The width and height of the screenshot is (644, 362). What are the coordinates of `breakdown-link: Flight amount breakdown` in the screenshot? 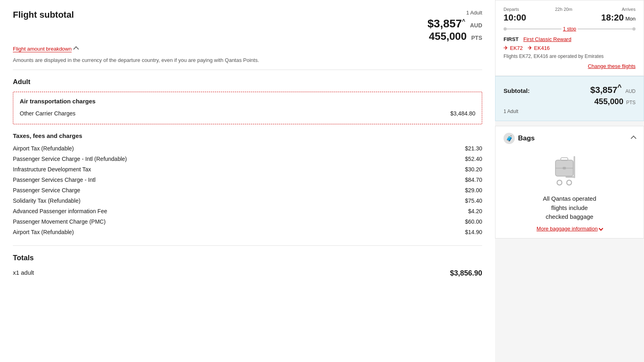 It's located at (42, 49).